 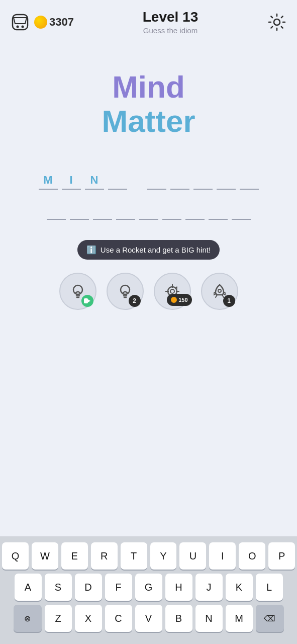 I want to click on key-i: I, so click(x=222, y=556).